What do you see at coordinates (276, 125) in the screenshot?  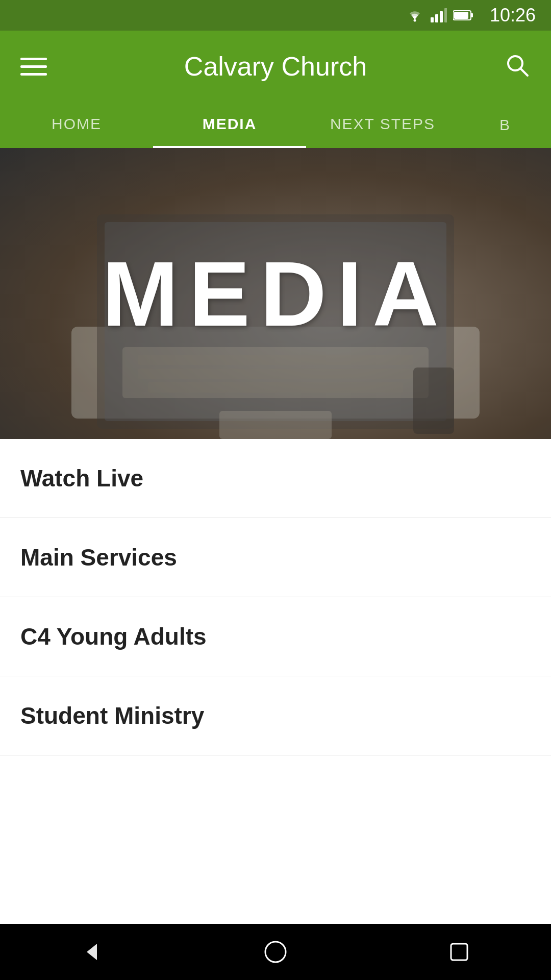 I see `nav-tabs: HOME MEDIA NEXT STEPS B` at bounding box center [276, 125].